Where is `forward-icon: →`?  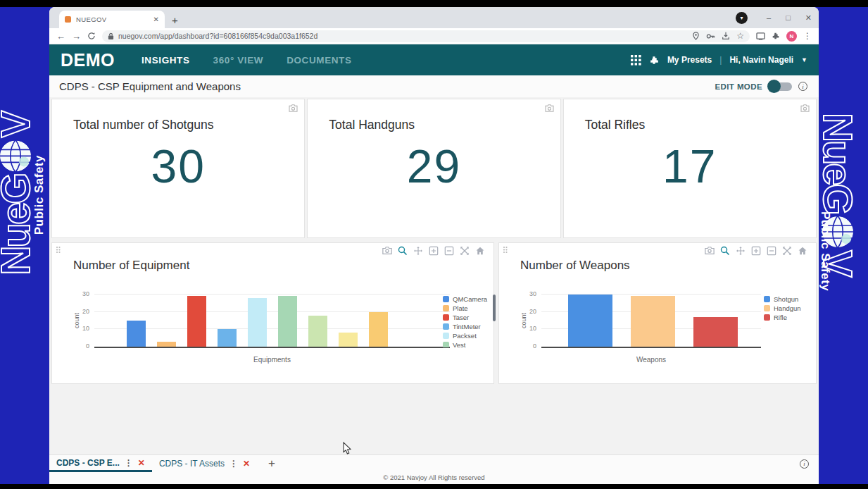 forward-icon: → is located at coordinates (76, 37).